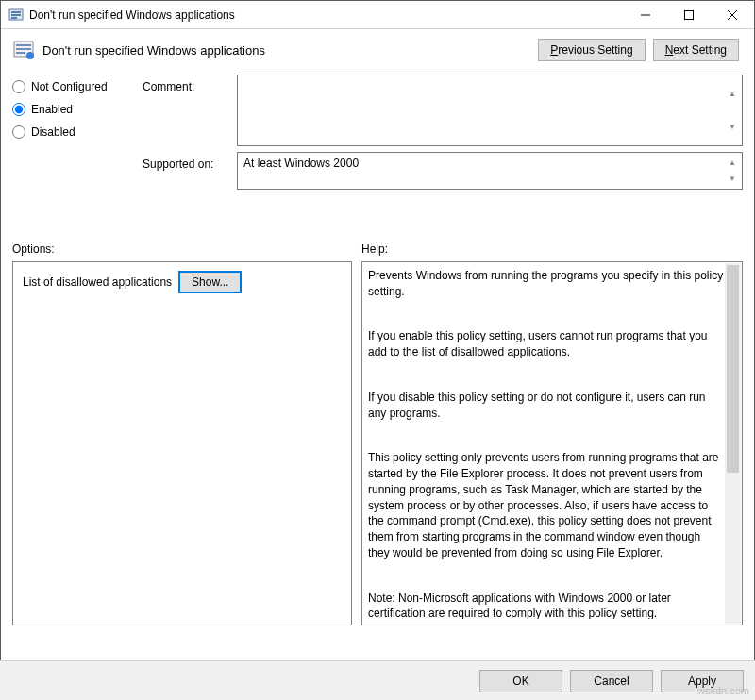 The width and height of the screenshot is (755, 700). Describe the element at coordinates (74, 146) in the screenshot. I see `state-radios: Not Configured Enabled Disabled` at that location.